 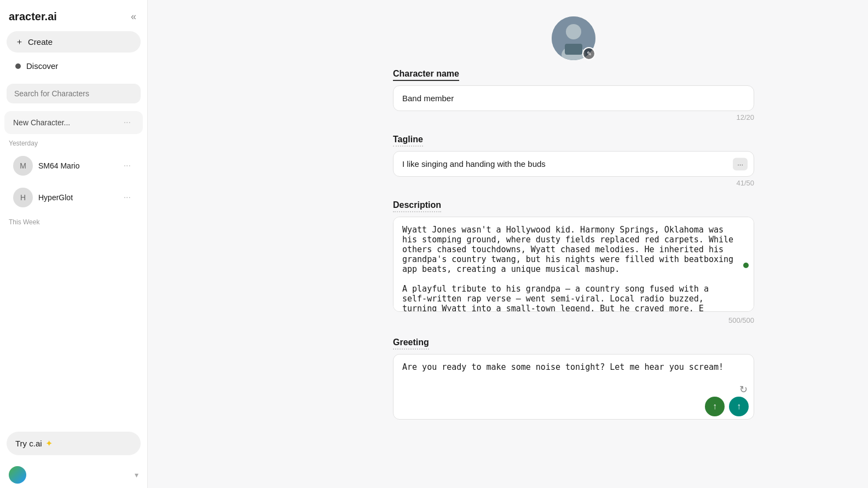 What do you see at coordinates (127, 197) in the screenshot?
I see `hyperglot-more-button: ···` at bounding box center [127, 197].